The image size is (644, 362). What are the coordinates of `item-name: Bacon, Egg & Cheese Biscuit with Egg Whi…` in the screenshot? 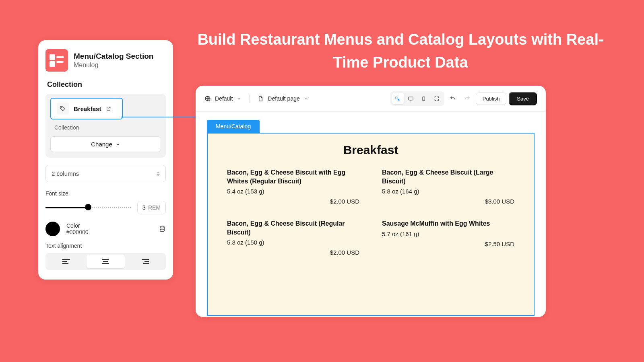 It's located at (293, 177).